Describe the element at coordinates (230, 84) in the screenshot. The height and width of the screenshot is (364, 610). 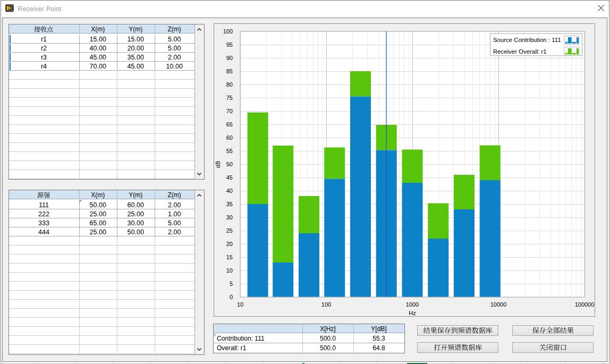
I see `svg-text: 80` at that location.